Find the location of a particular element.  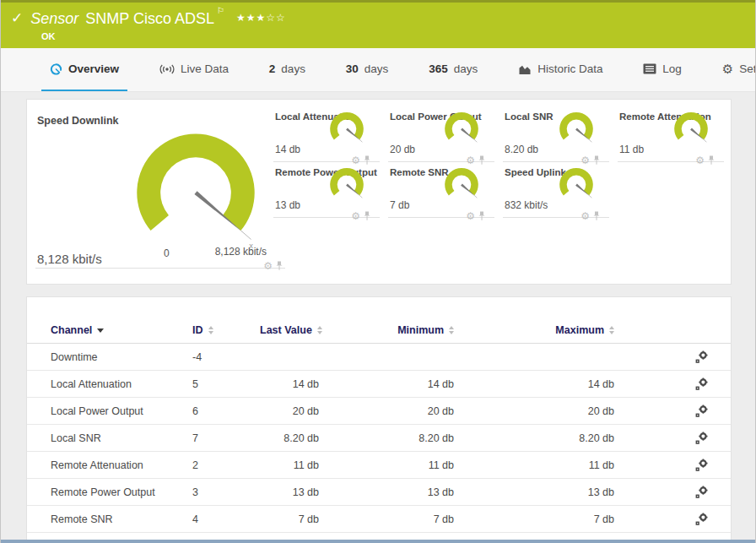

maximum-value is located at coordinates (605, 357).